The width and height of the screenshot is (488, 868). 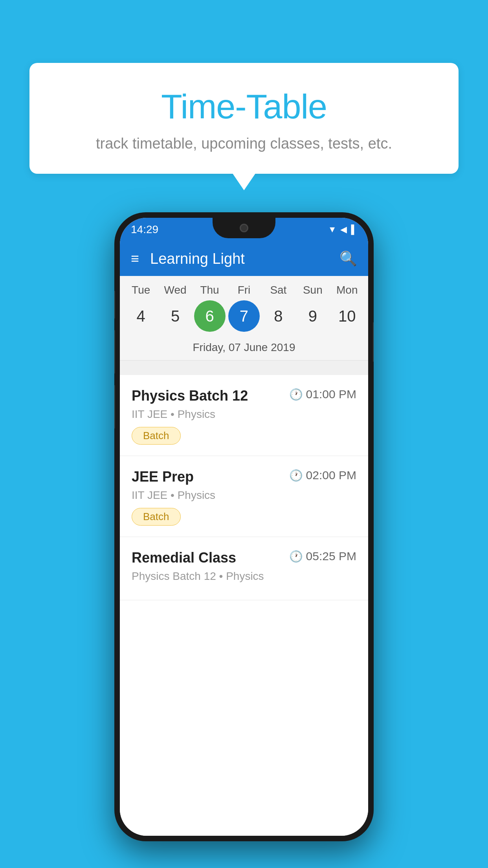 I want to click on volume-down-button, so click(x=115, y=352).